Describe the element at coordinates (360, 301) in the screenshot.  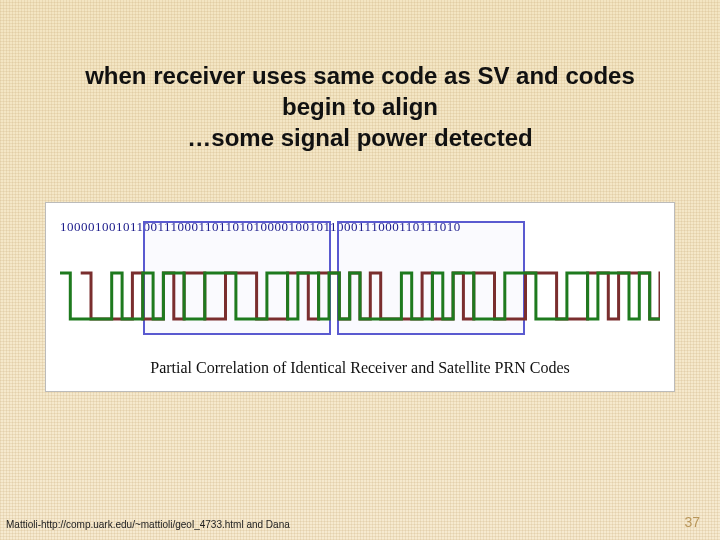
I see `prn-waveforms-icon` at that location.